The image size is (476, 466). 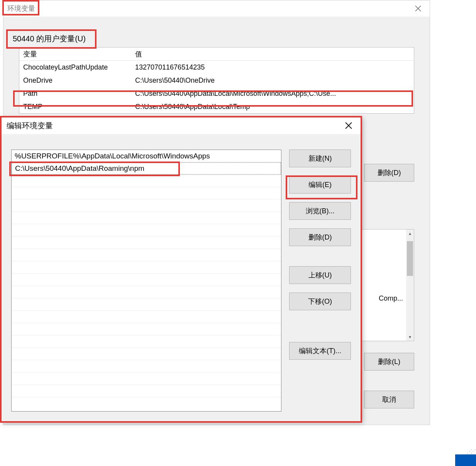 What do you see at coordinates (221, 39) in the screenshot?
I see `user-vars-section-label: 50440 的用户变量(U)` at bounding box center [221, 39].